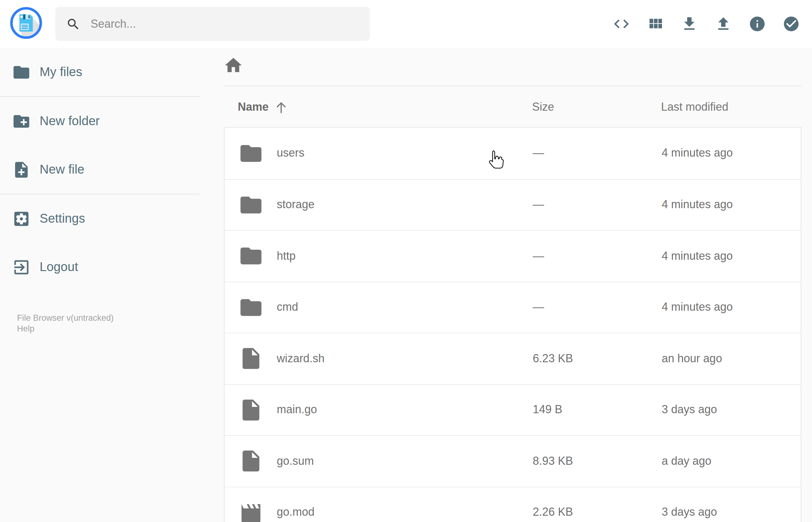 The image size is (812, 522). What do you see at coordinates (296, 205) in the screenshot?
I see `file-name: storage` at bounding box center [296, 205].